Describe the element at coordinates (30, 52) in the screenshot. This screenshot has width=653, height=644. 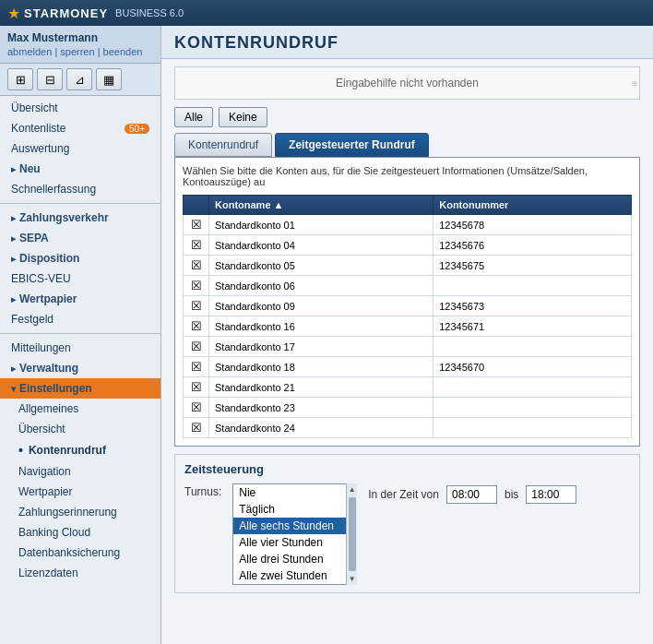
I see `abmelden-link: abmelden` at that location.